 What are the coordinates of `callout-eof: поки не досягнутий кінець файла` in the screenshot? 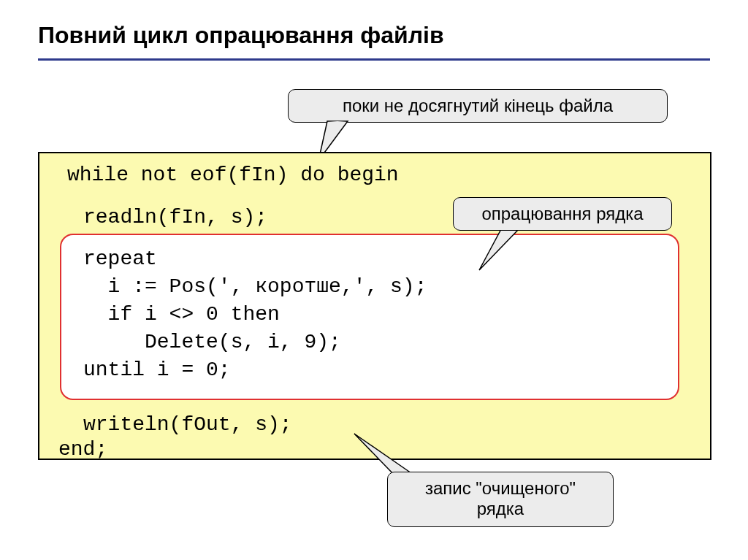 It's located at (478, 106).